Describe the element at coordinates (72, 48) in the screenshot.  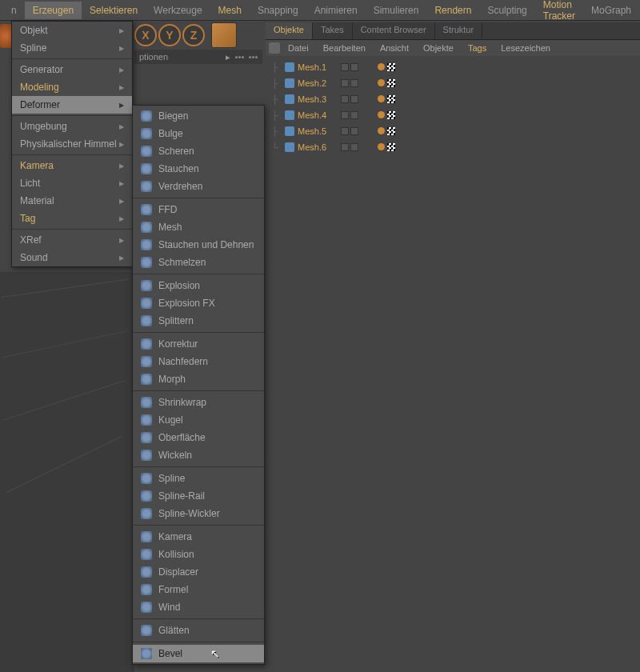
I see `dropdown-spline: Spline▶` at that location.